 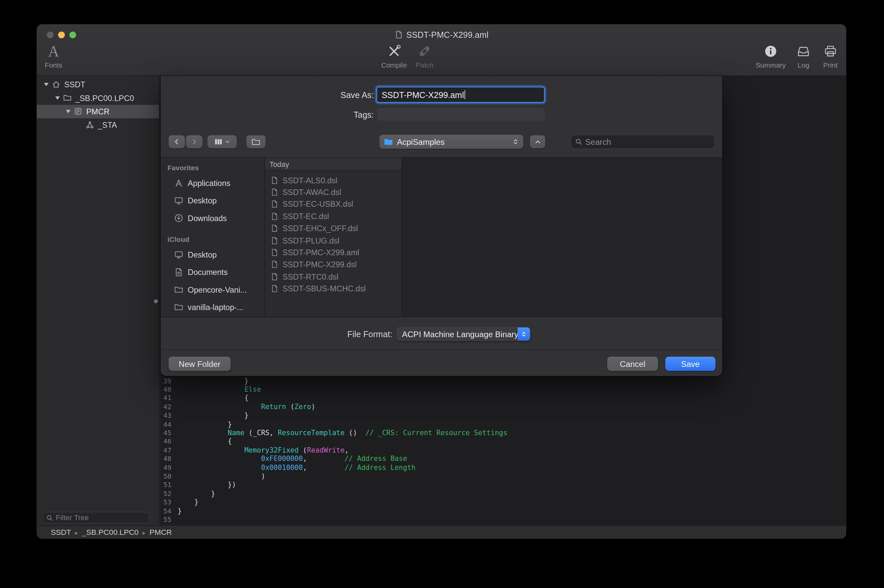 I want to click on save-as-input: SSDT-PMC-X299.aml, so click(x=461, y=94).